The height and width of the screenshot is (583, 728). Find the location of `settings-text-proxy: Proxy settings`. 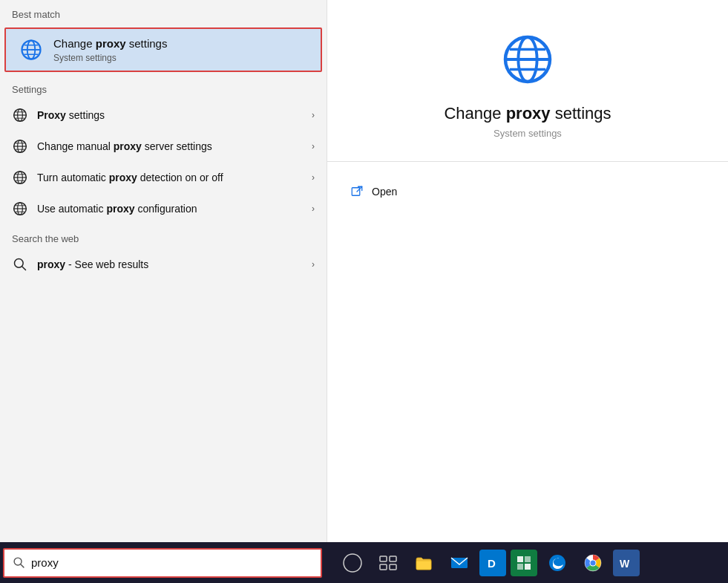

settings-text-proxy: Proxy settings is located at coordinates (171, 116).